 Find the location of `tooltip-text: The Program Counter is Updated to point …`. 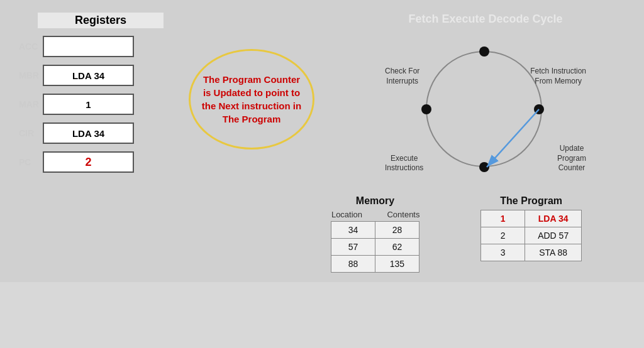

tooltip-text: The Program Counter is Updated to point … is located at coordinates (252, 99).